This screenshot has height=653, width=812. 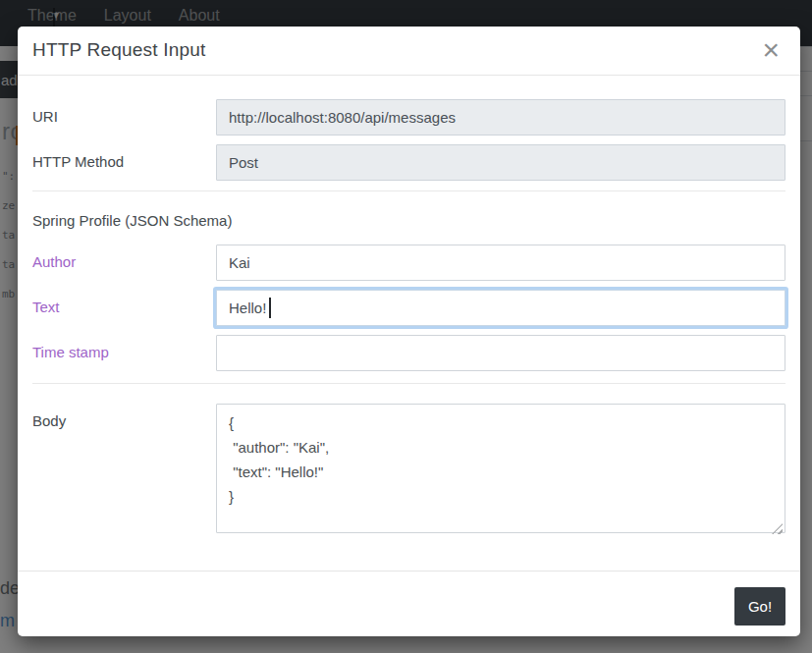 I want to click on text-field-row: Text, so click(x=408, y=308).